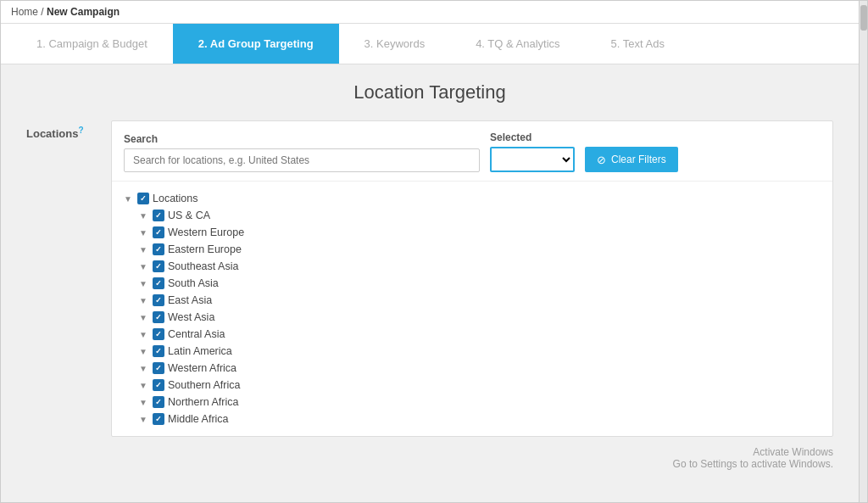  What do you see at coordinates (632, 159) in the screenshot?
I see `clear-filters-button: ⊘ Clear Filters` at bounding box center [632, 159].